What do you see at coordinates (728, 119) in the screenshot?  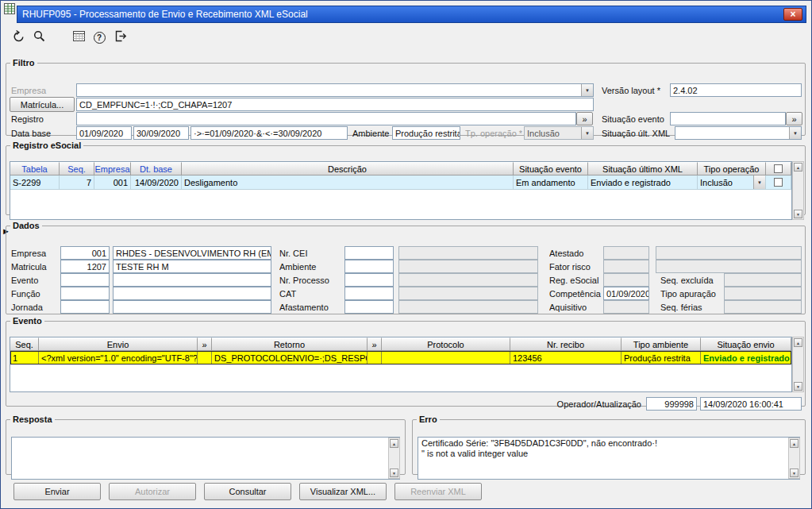 I see `situacao-evento-input` at bounding box center [728, 119].